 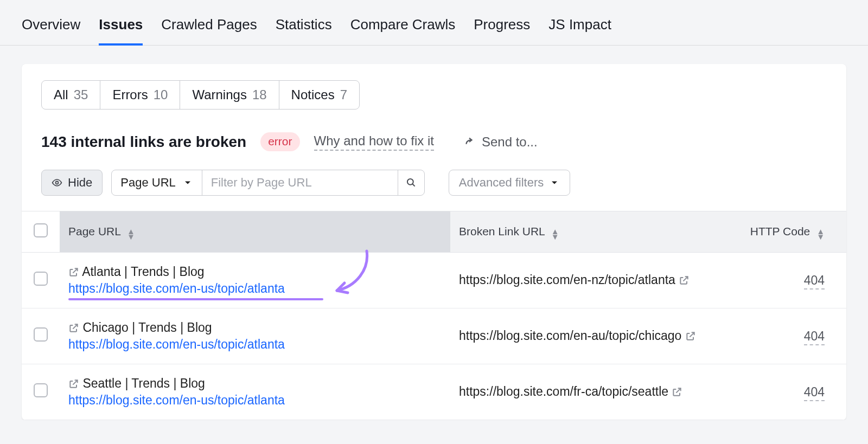 I want to click on seg-warnings: Warnings 18, so click(x=229, y=95).